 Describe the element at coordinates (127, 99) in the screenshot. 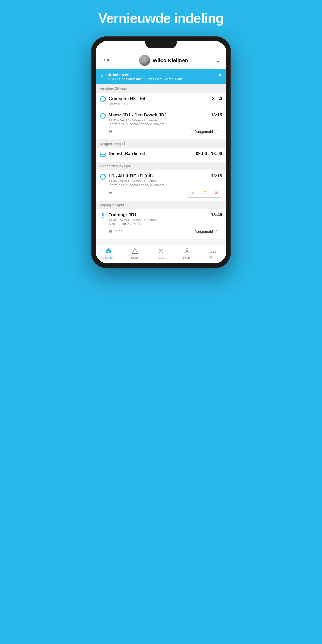

I see `event-title: Gooische H3 - H4` at that location.